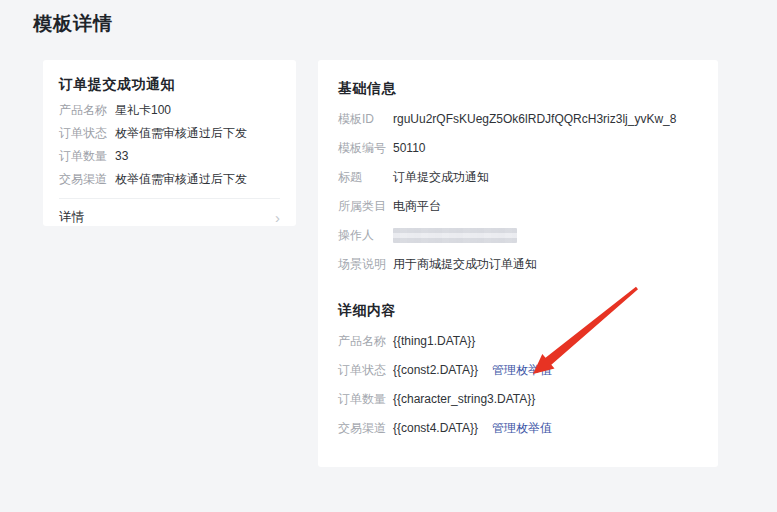 The height and width of the screenshot is (512, 777). Describe the element at coordinates (465, 264) in the screenshot. I see `field-value: 用于商城提交成功订单通知` at that location.